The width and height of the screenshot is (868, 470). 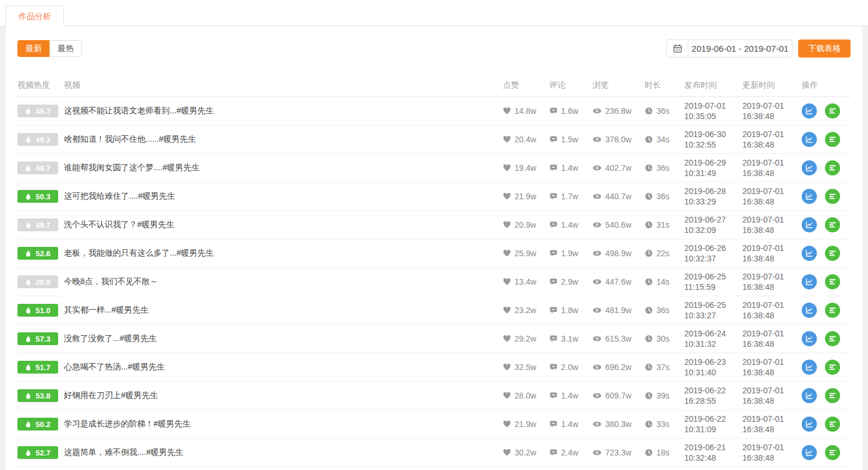 What do you see at coordinates (35, 16) in the screenshot?
I see `tab-works-analysis: 作品分析` at bounding box center [35, 16].